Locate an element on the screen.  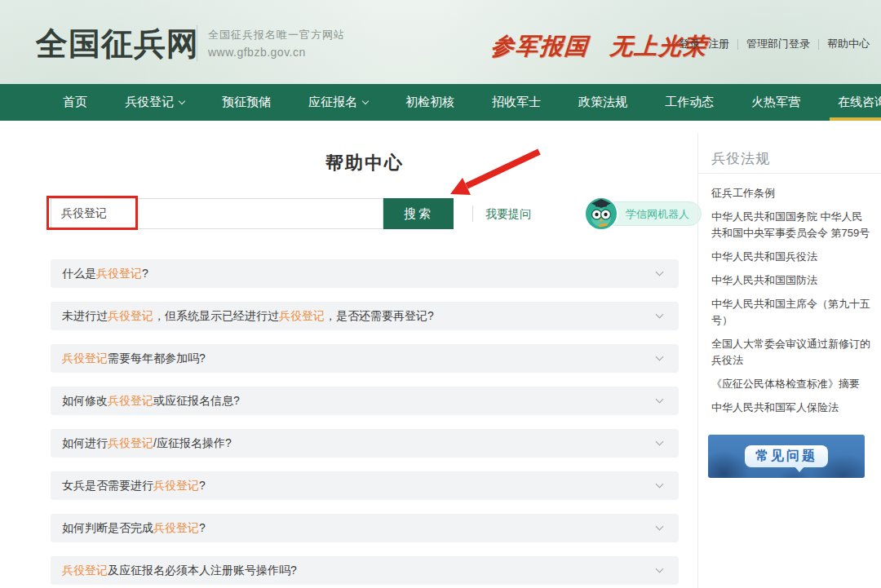
sidebar-law-7: 《应征公民体格检查标准》摘要 is located at coordinates (792, 384).